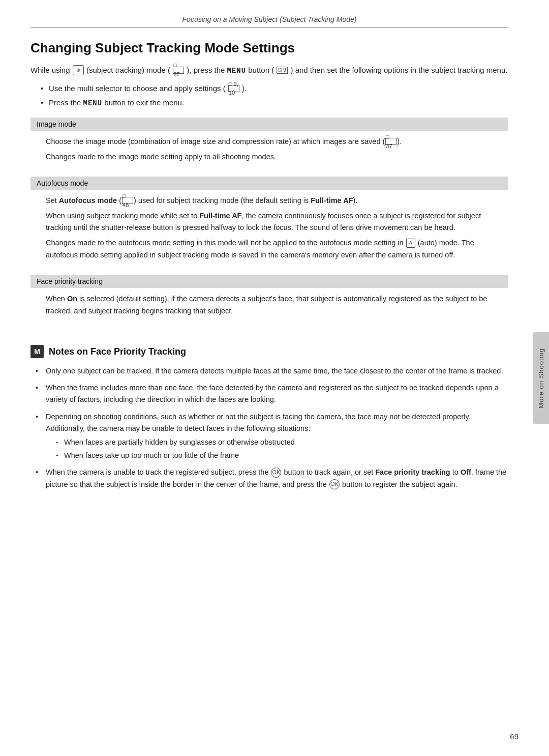 The width and height of the screenshot is (549, 756). Describe the element at coordinates (541, 379) in the screenshot. I see `side-tab-text: More on Shooting` at that location.